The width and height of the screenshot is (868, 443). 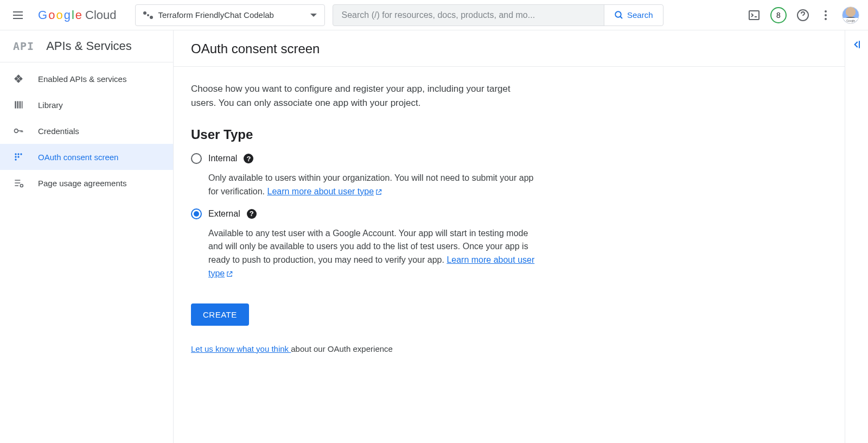 I want to click on logo-cloud-text: Cloud, so click(x=101, y=15).